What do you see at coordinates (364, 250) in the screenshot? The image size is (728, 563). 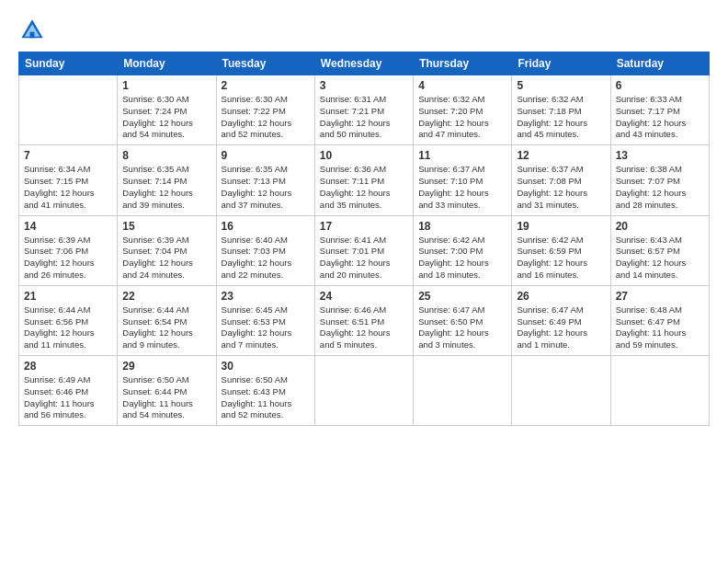 I see `calendar-cell: 17Sunrise: 6:41 AM Sunset: 7:01 PM Dayli…` at bounding box center [364, 250].